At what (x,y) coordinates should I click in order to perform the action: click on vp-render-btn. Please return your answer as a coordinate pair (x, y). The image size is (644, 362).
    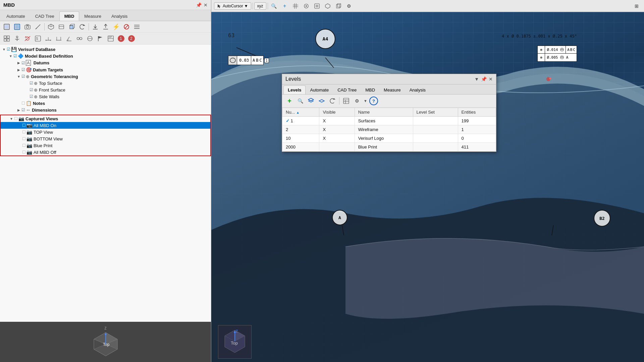
    Looking at the image, I should click on (317, 6).